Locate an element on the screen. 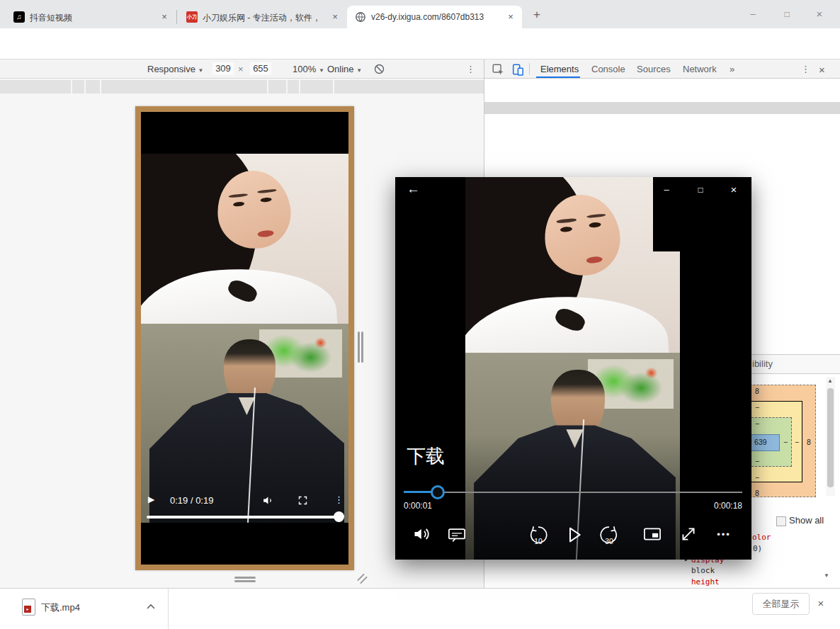 The height and width of the screenshot is (629, 840). douyin-icon: ♫ is located at coordinates (19, 17).